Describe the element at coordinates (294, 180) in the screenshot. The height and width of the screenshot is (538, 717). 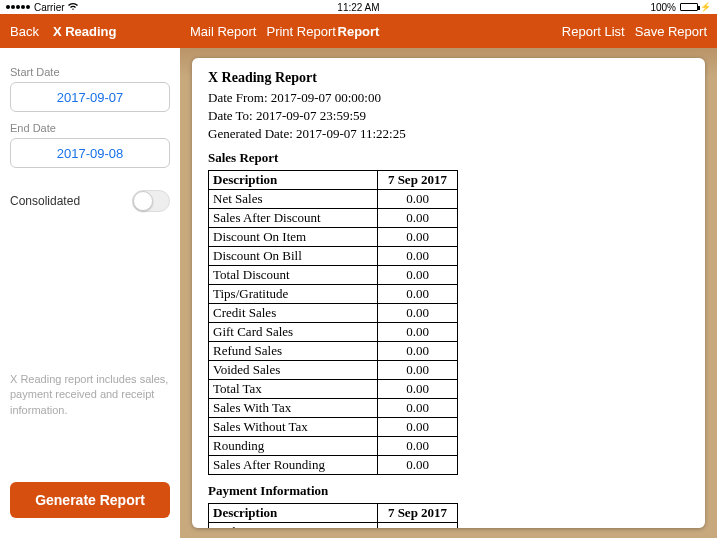
I see `col-desc: Description` at that location.